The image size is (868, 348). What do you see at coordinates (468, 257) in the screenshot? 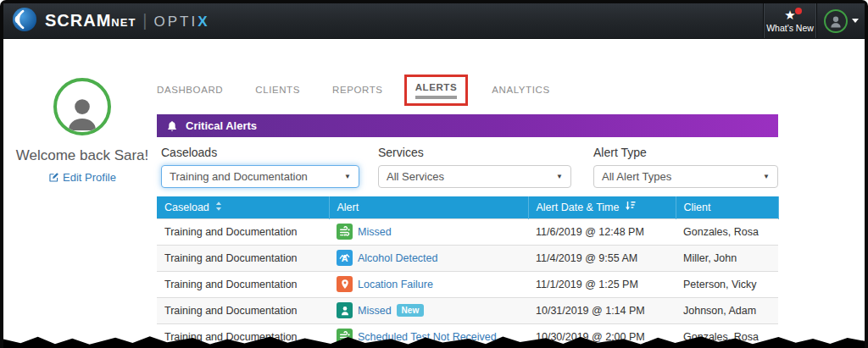
I see `table-row: Training and Documentation A Alcohol Det…` at bounding box center [468, 257].